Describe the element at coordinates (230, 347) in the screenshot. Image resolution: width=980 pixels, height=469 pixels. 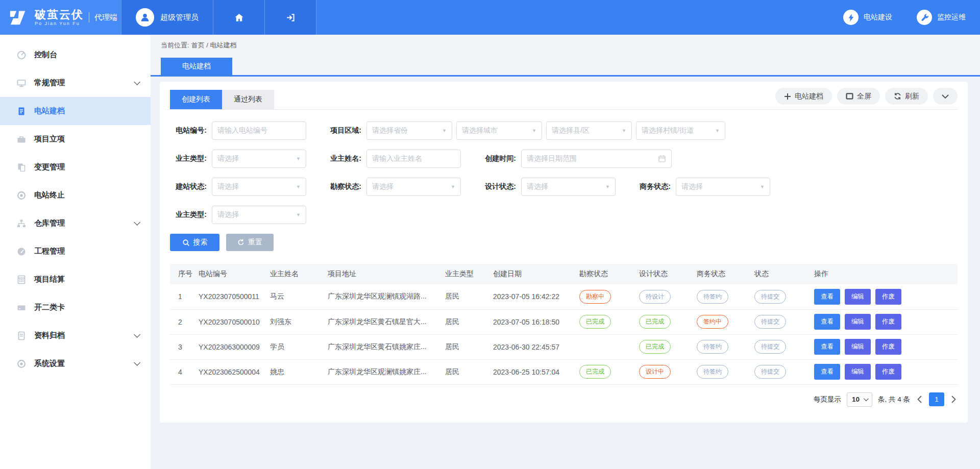
I see `cell-code: YX2023063000009` at that location.